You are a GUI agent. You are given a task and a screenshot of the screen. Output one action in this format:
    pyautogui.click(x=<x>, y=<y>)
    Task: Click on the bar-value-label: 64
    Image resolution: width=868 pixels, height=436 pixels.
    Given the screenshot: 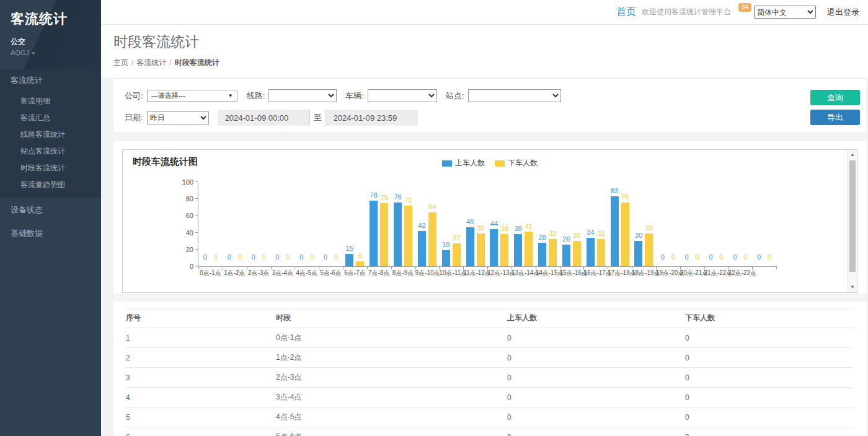 What is the action you would take?
    pyautogui.click(x=432, y=207)
    